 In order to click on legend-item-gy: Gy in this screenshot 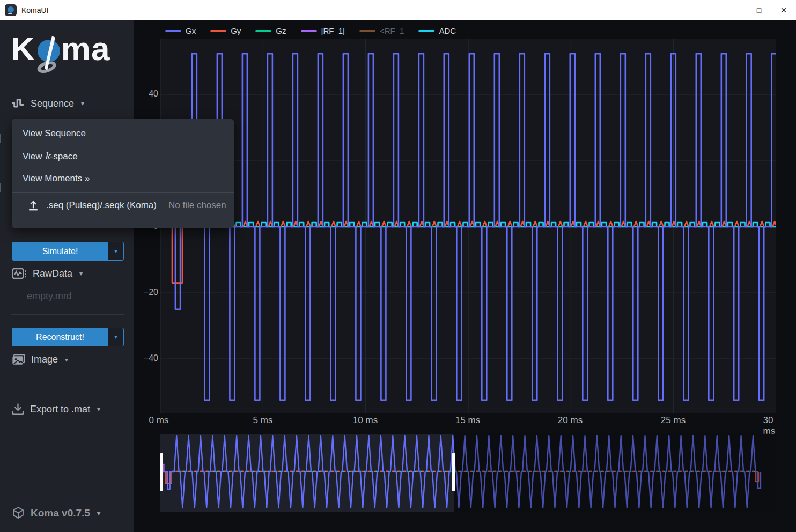, I will do `click(225, 31)`.